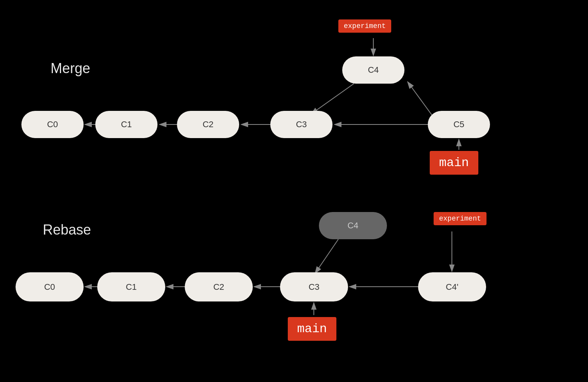  Describe the element at coordinates (373, 70) in the screenshot. I see `merge-c4-node: C4` at that location.